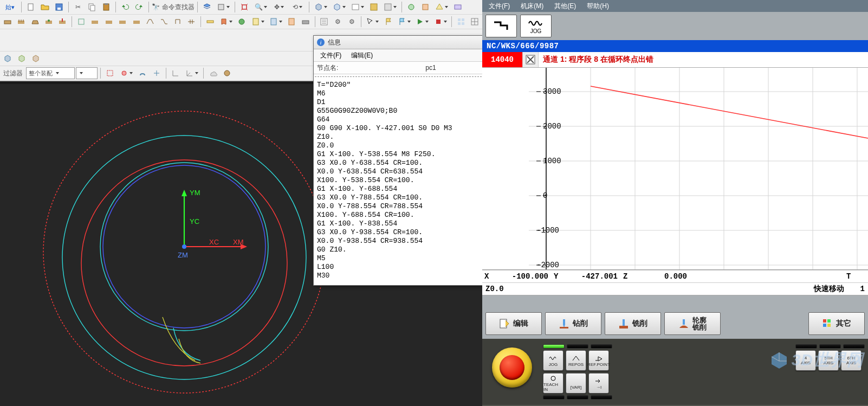 This screenshot has width=868, height=406. I want to click on sel-box-icon, so click(110, 73).